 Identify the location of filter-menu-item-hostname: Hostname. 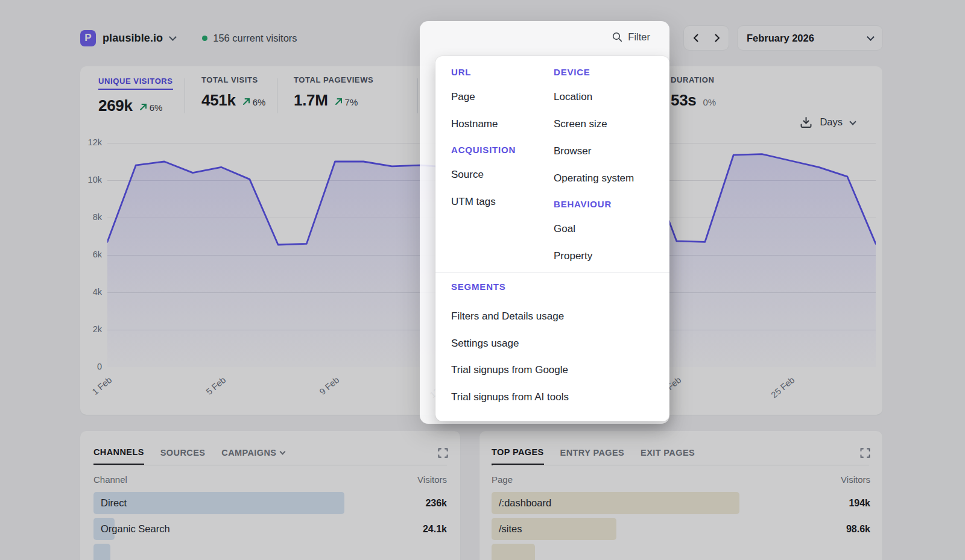
(499, 130).